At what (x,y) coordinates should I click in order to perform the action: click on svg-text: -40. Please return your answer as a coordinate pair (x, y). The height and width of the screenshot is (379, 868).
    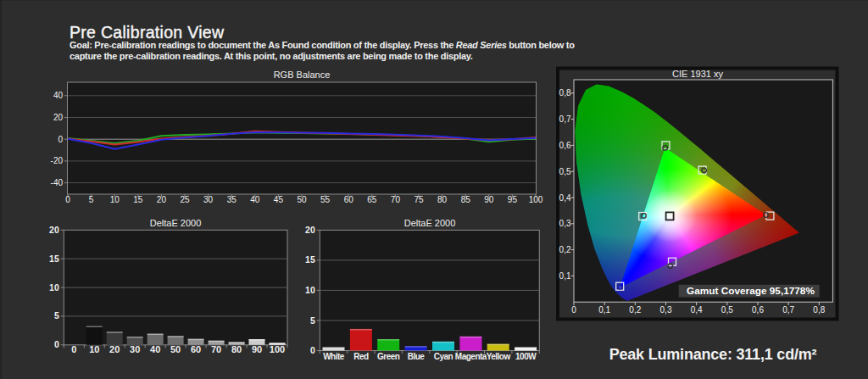
    Looking at the image, I should click on (58, 183).